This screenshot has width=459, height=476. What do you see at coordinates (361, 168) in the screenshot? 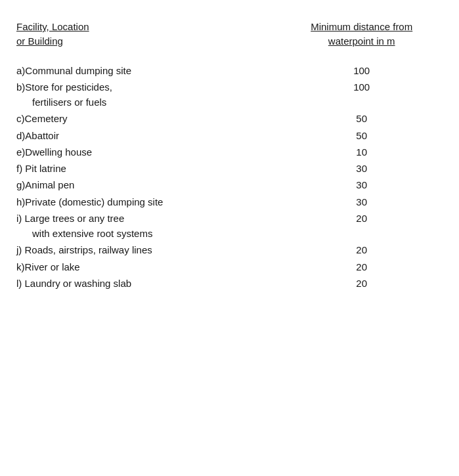
I see `row-value-f: 30` at bounding box center [361, 168].